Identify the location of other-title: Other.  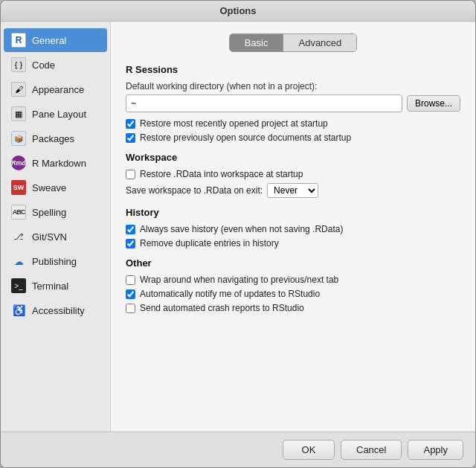
(293, 263).